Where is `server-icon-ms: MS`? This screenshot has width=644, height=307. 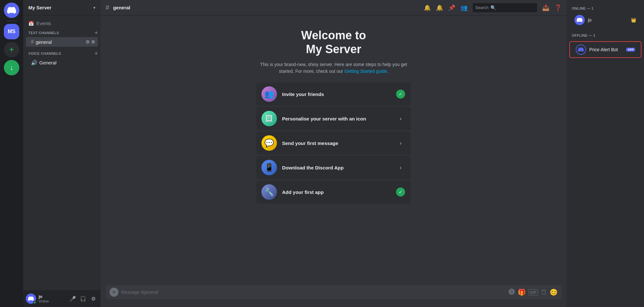 server-icon-ms: MS is located at coordinates (12, 32).